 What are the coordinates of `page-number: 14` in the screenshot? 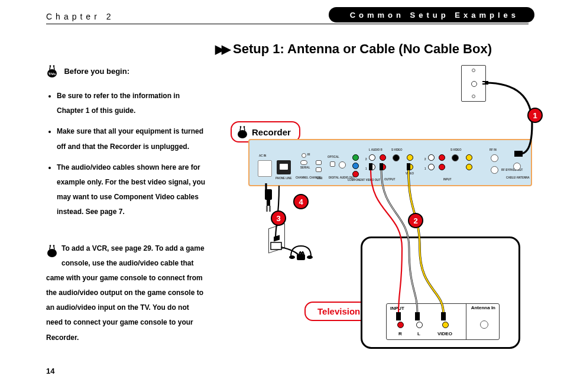 It's located at (50, 371).